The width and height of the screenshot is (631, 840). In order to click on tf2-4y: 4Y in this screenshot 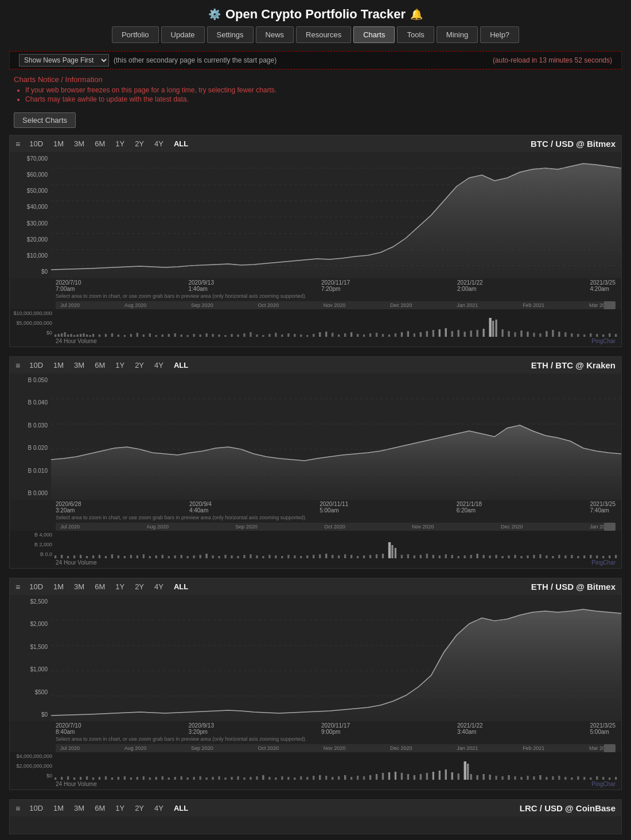, I will do `click(159, 365)`.